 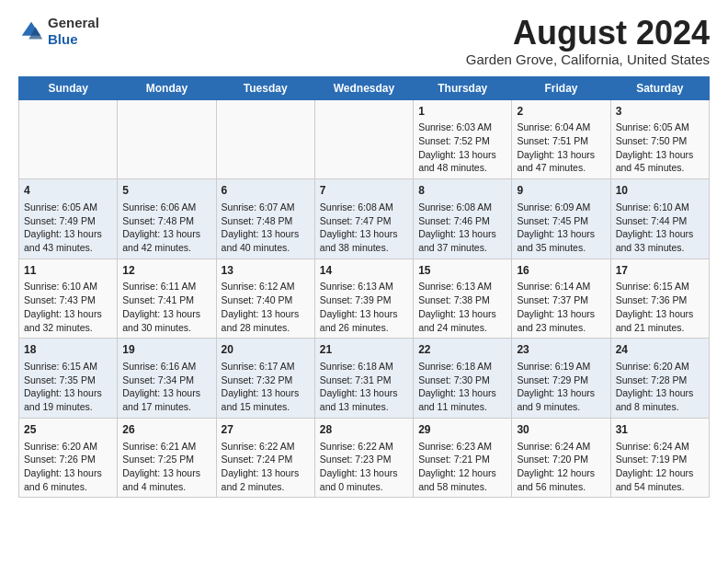 I want to click on calendar-cell: 16Sunrise: 6:14 AMSunset: 7:37 PMDayligh…, so click(x=561, y=298).